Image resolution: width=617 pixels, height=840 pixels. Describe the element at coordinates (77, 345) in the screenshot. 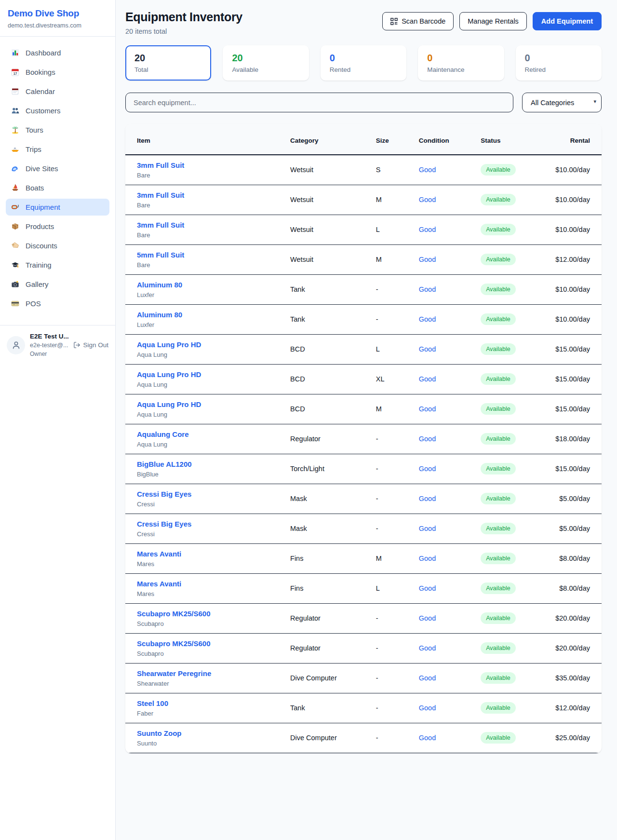

I see `sign-out-icon` at that location.